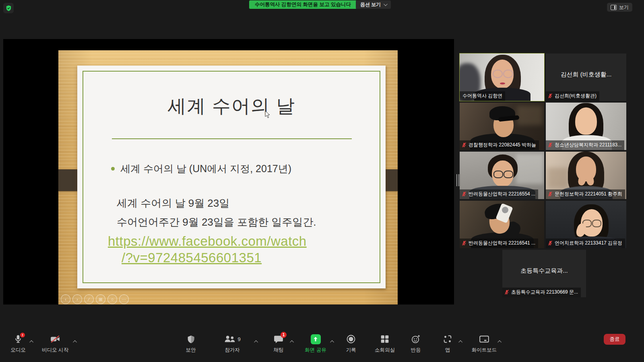 The width and height of the screenshot is (644, 362). What do you see at coordinates (316, 339) in the screenshot?
I see `share-screen-icon` at bounding box center [316, 339].